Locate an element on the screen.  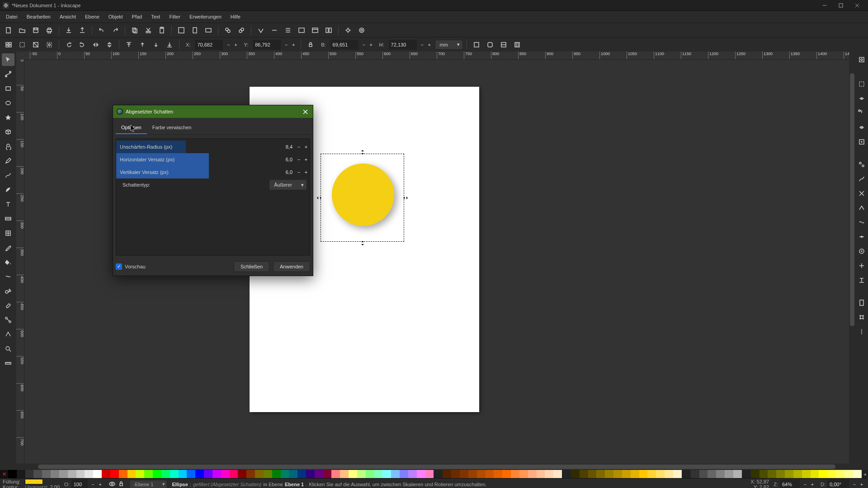
snap-grid is located at coordinates (862, 317).